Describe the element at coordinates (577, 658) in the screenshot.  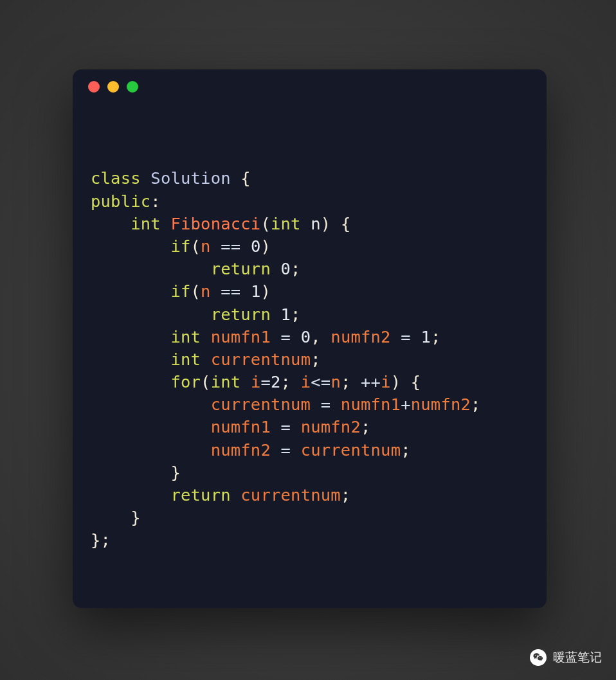
I see `watermark-text: 暖蓝笔记` at that location.